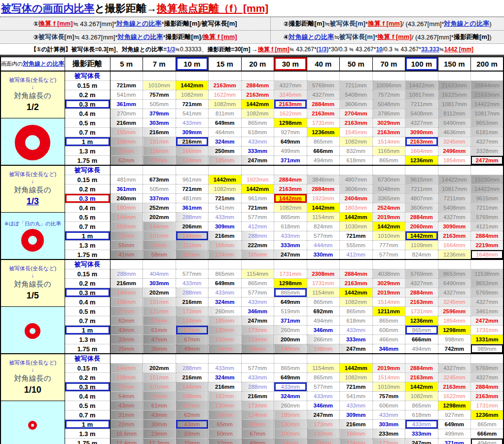 Image resolution: width=504 pixels, height=444 pixels. Describe the element at coordinates (356, 64) in the screenshot. I see `header-distance-50m: 50 m` at that location.